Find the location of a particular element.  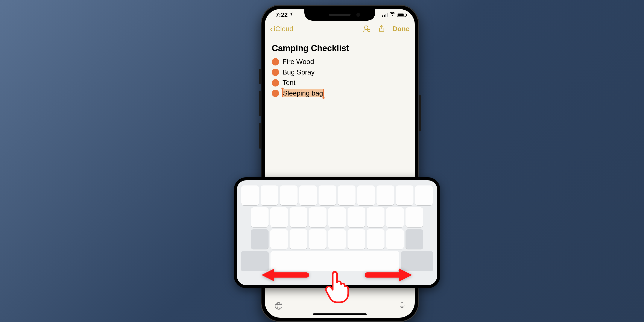

selection-handle-start-icon is located at coordinates (282, 88).